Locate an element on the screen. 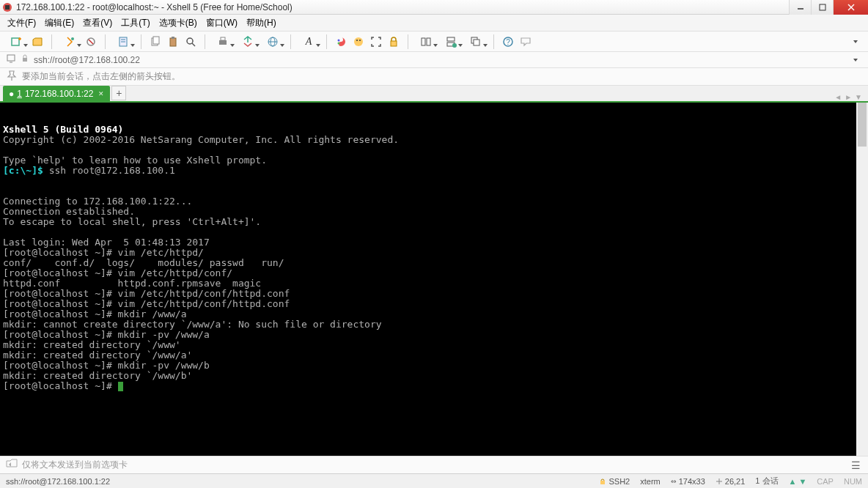  tab-nav: ◄ ► ▼ is located at coordinates (848, 97).